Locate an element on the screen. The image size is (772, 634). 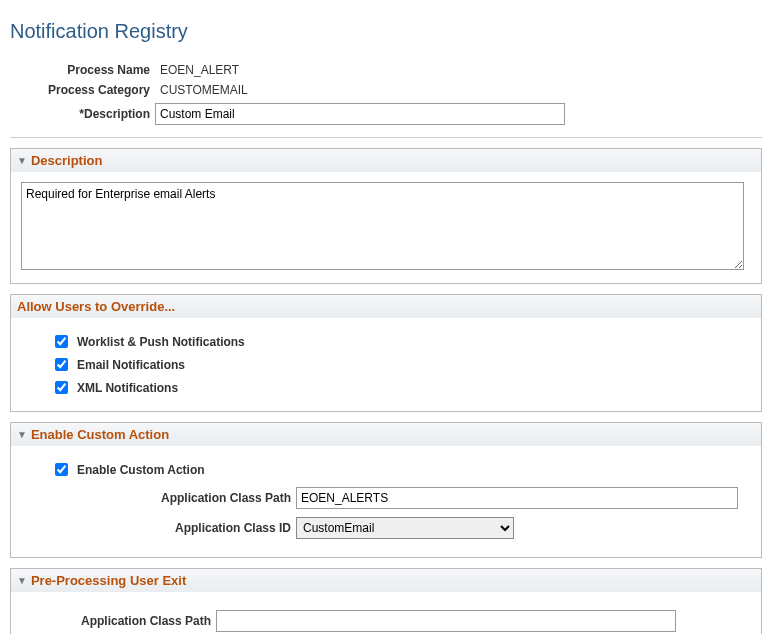
process-category-label: Process Category is located at coordinates (82, 90).